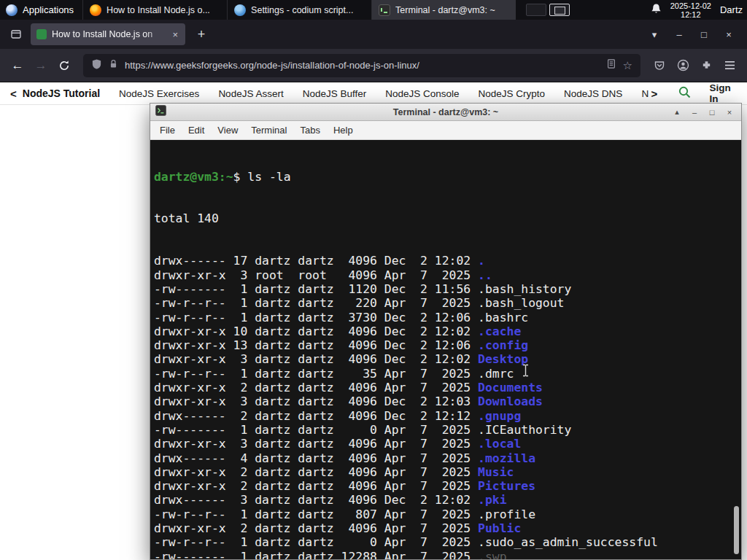 This screenshot has width=747, height=560. I want to click on terminal-output-line: -rw-r--r-- 1 dartz dartz 3730 Dec 2 12:0…, so click(448, 318).